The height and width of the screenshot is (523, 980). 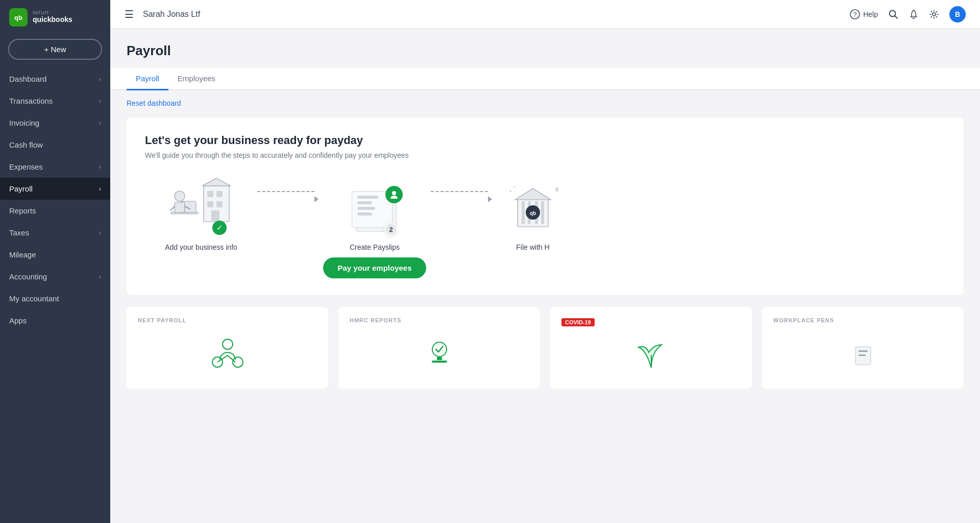 I want to click on next-payroll-card: NEXT PAYROLL, so click(x=228, y=348).